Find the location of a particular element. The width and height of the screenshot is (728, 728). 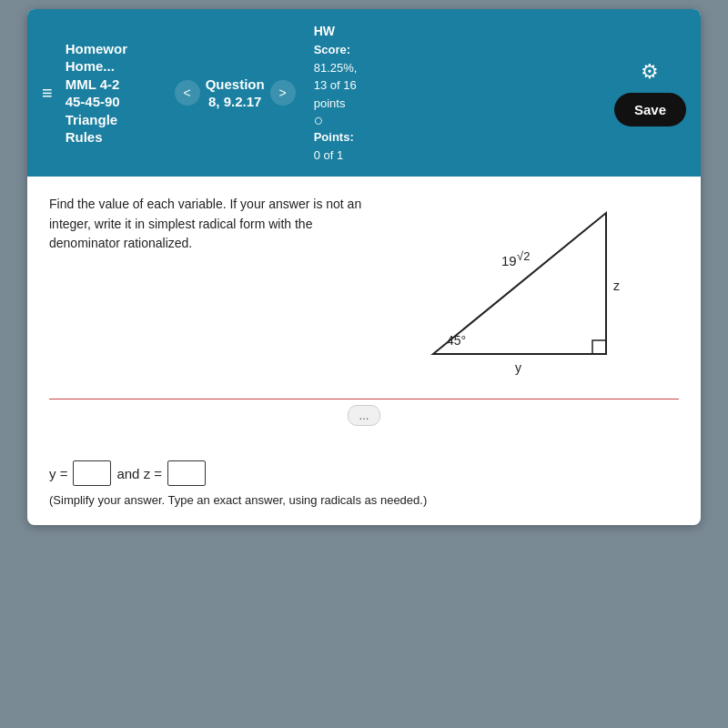

title-line3: MML 4-2 is located at coordinates (116, 85).